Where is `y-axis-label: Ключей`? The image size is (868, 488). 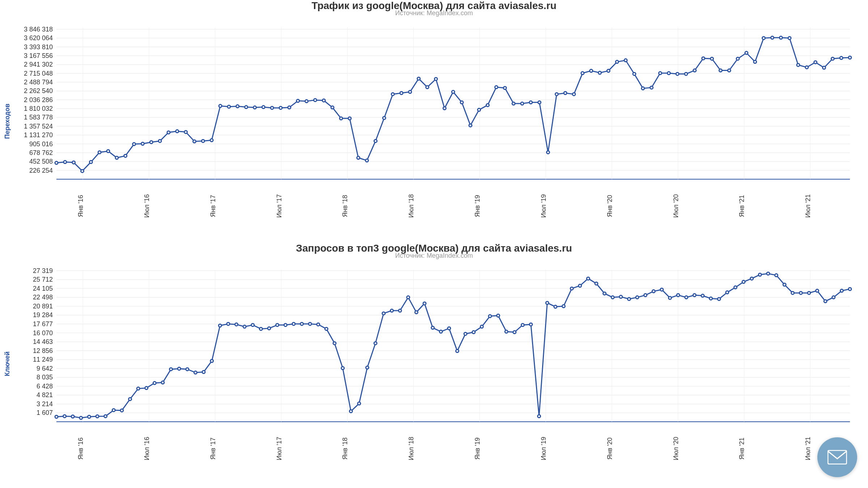 y-axis-label: Ключей is located at coordinates (7, 364).